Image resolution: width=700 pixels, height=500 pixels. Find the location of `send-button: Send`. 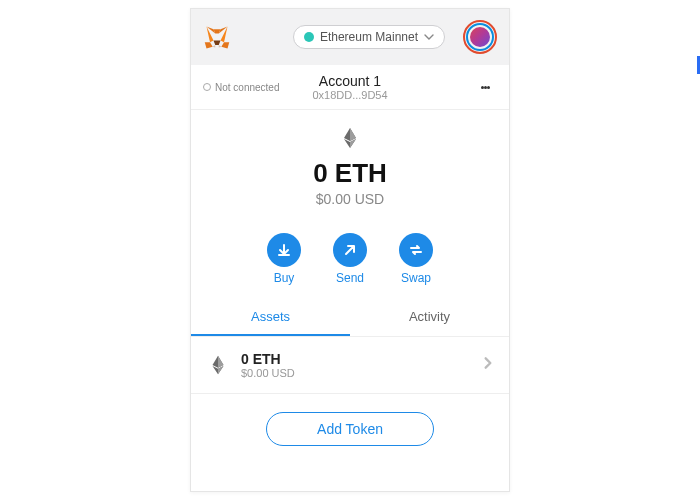

send-button: Send is located at coordinates (350, 259).